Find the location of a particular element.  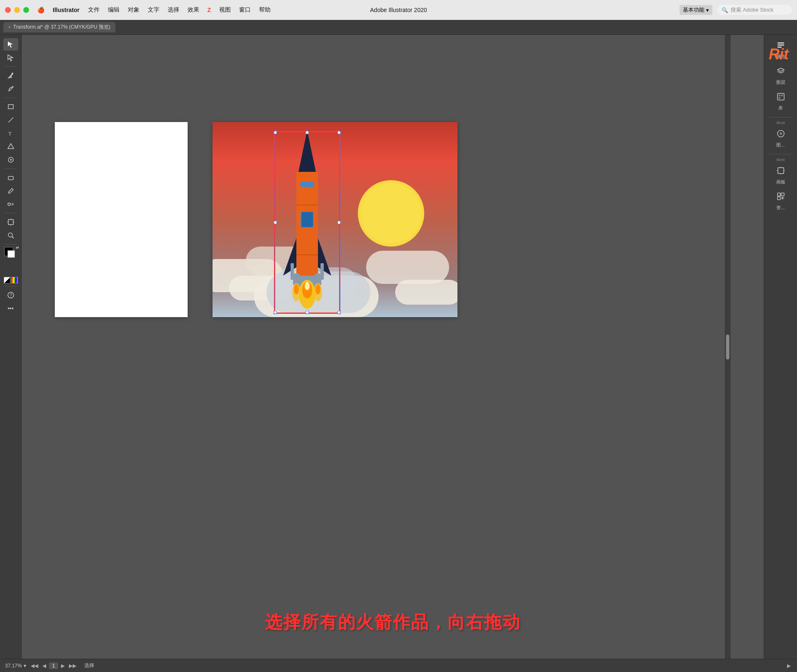

workspace-label: 基本功能 is located at coordinates (694, 10).